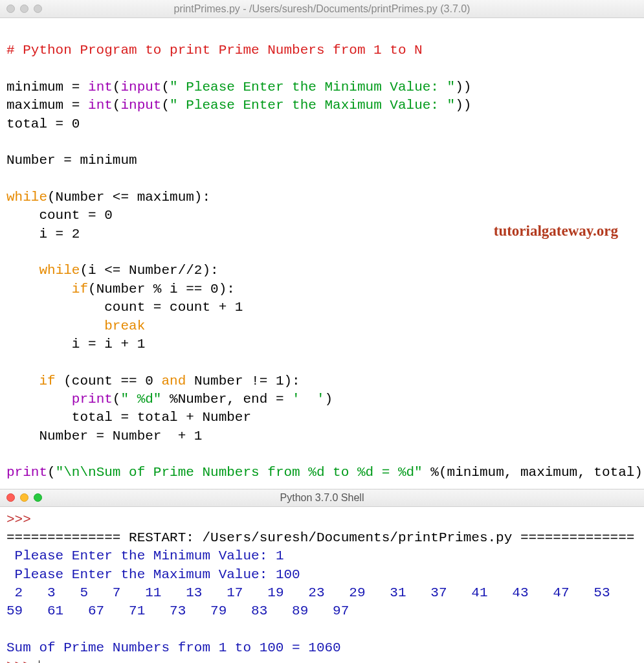  Describe the element at coordinates (312, 87) in the screenshot. I see `code-token: " Please Enter the Minimum Value: "` at that location.